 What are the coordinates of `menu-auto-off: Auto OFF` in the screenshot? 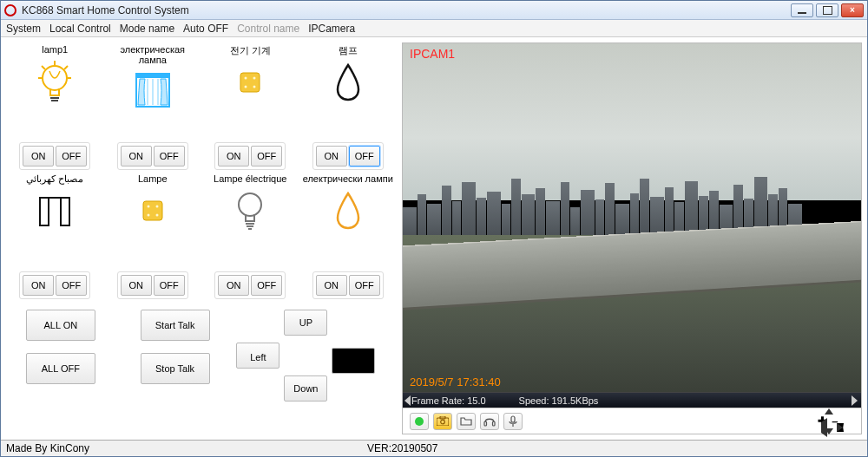 It's located at (206, 29).